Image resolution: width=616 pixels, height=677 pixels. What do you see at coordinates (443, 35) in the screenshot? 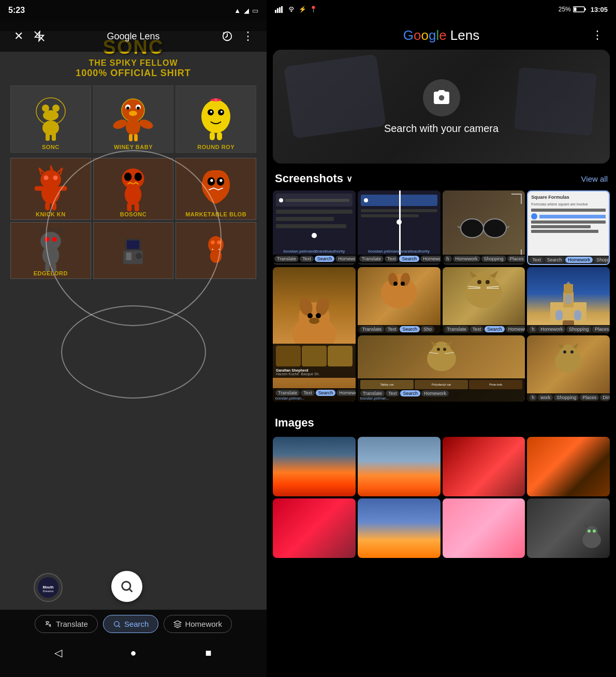
I see `google-e: e` at bounding box center [443, 35].